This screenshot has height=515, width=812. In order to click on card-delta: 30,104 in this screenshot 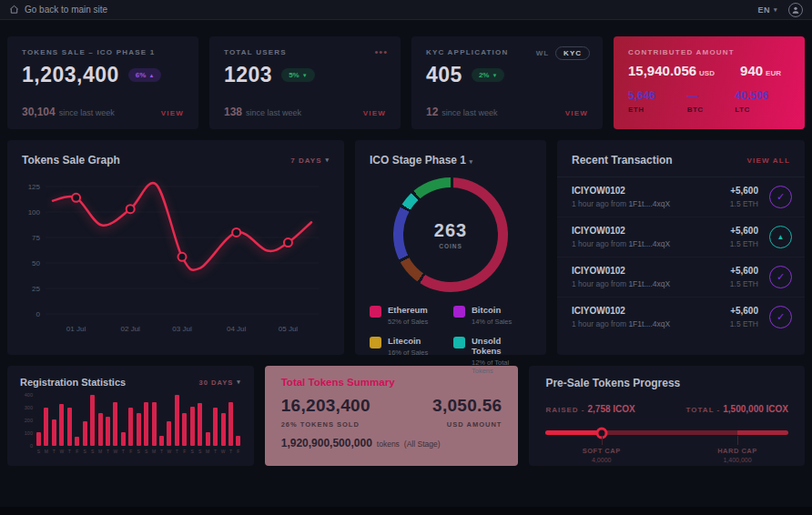, I will do `click(38, 112)`.